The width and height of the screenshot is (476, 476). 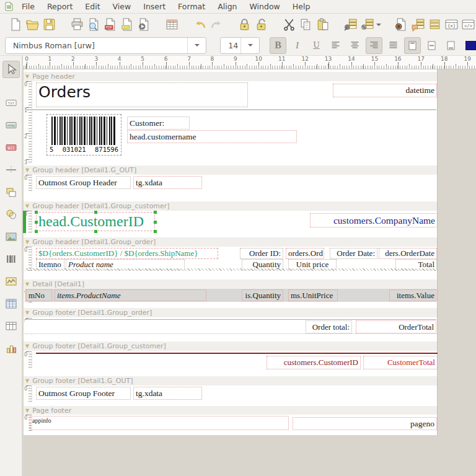 What do you see at coordinates (231, 110) in the screenshot?
I see `separator-line` at bounding box center [231, 110].